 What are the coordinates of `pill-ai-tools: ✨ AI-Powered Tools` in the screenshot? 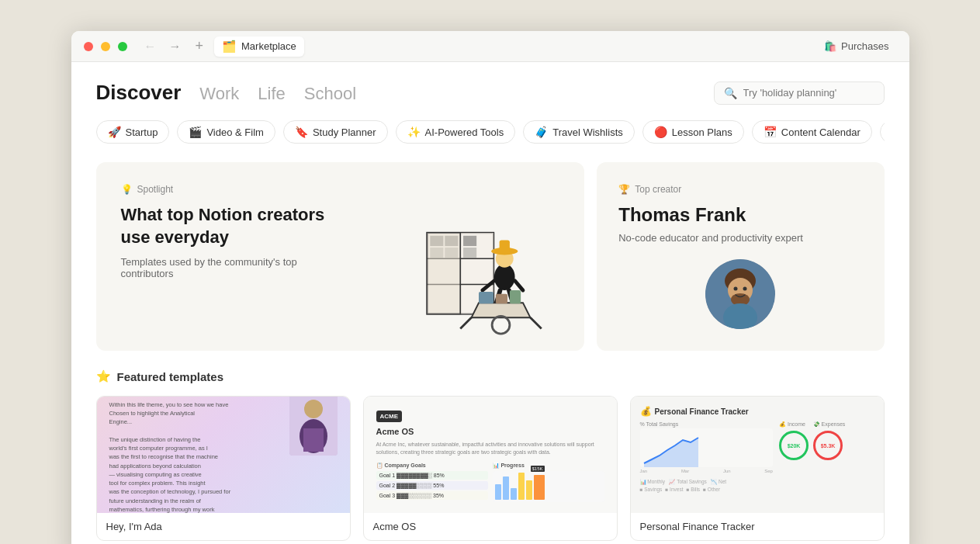 It's located at (456, 132).